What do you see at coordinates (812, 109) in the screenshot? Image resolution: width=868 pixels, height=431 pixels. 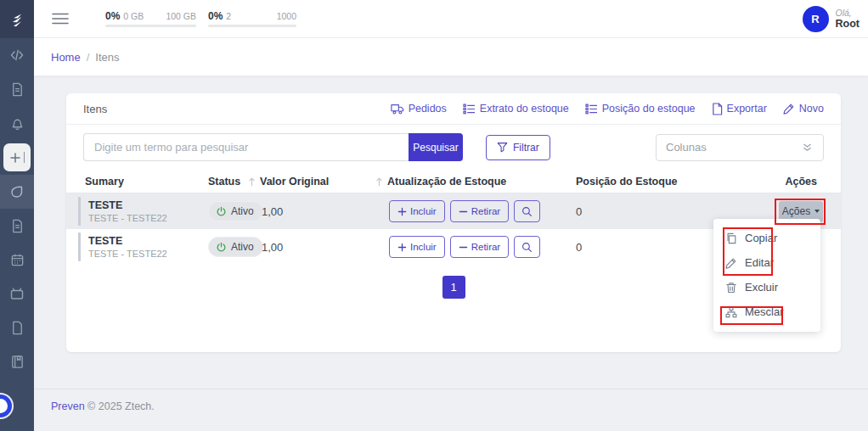 I see `novo-label: Novo` at bounding box center [812, 109].